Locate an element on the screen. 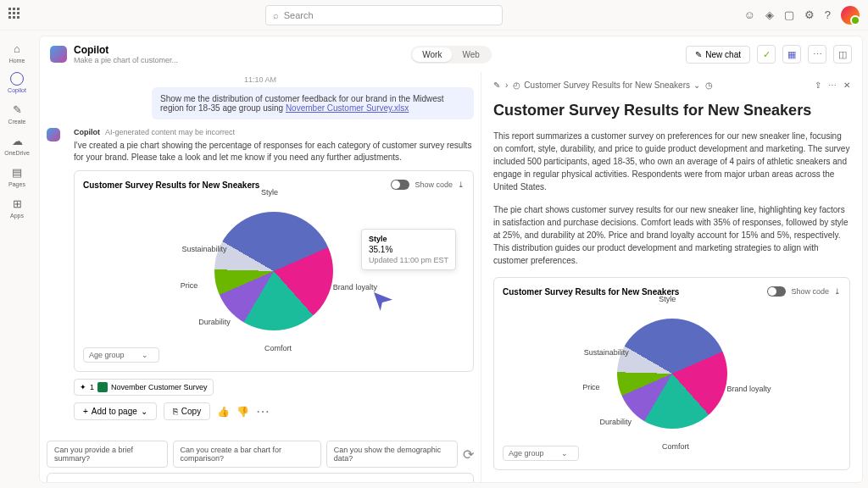 This screenshot has height=488, width=868. rail-onedrive: ☁OneDrive is located at coordinates (17, 144).